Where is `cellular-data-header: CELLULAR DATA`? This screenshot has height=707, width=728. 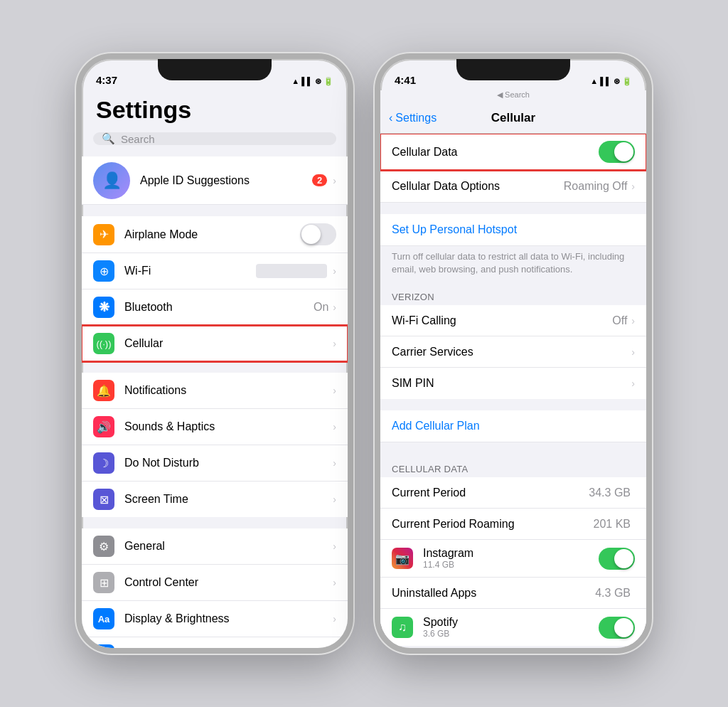
cellular-data-header: CELLULAR DATA is located at coordinates (513, 468).